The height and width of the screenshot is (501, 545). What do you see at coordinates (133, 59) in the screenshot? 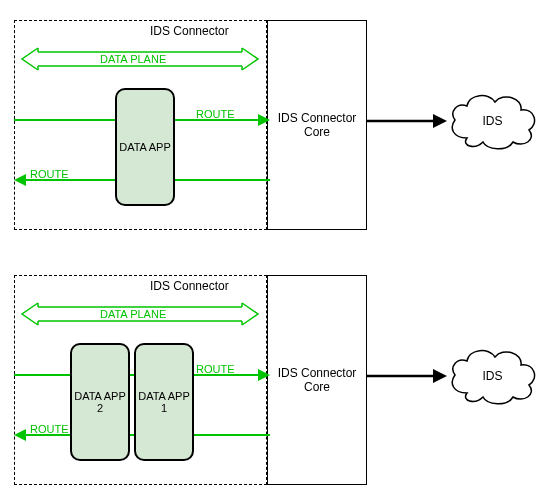
I see `data-plane-label-1: DATA PLANE` at bounding box center [133, 59].